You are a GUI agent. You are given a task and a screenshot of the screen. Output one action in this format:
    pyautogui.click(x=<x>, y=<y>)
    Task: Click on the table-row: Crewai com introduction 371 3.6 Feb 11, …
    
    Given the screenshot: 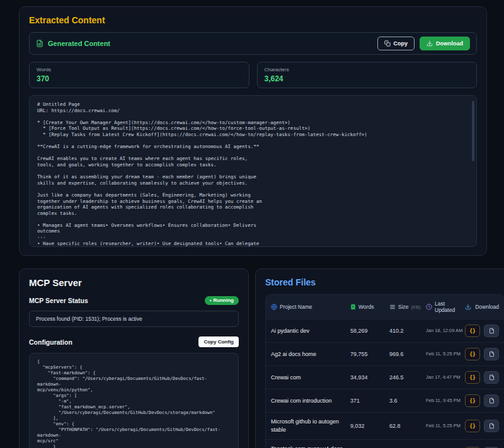 What is the action you would take?
    pyautogui.click(x=385, y=401)
    